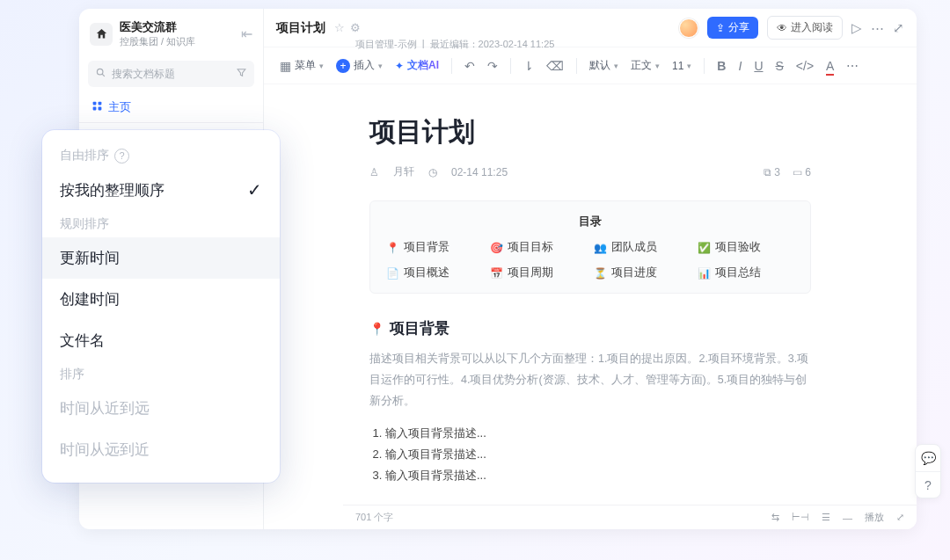 The width and height of the screenshot is (950, 560). I want to click on section-heading: 📍 项目背景, so click(590, 329).